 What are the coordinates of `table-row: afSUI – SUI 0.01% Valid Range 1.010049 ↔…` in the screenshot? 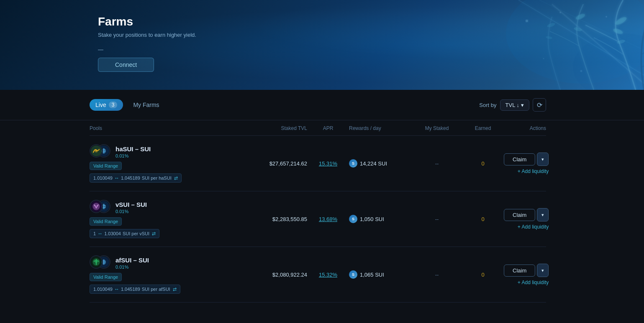 It's located at (318, 275).